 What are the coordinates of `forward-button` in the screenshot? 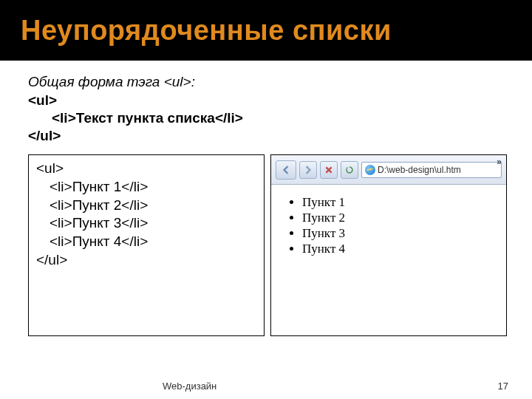 It's located at (308, 170).